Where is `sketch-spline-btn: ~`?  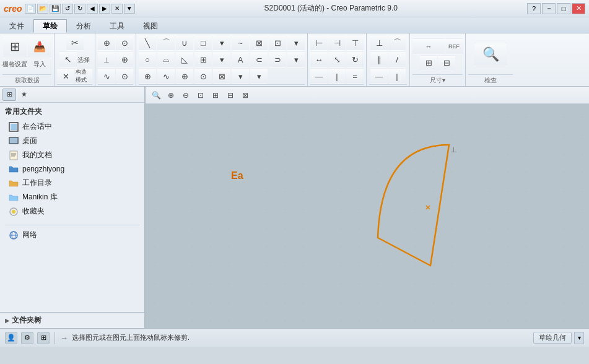
sketch-spline-btn: ~ is located at coordinates (240, 43).